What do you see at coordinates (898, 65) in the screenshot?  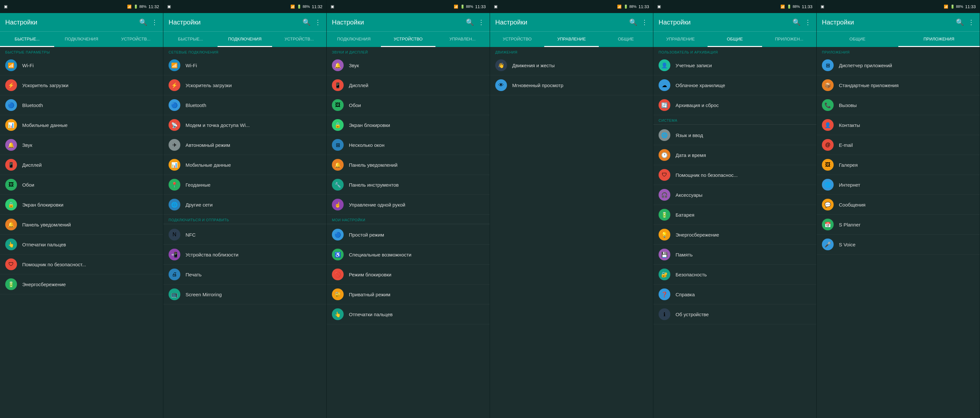 I see `settings-item: ⊞Диспетчер приложений` at bounding box center [898, 65].